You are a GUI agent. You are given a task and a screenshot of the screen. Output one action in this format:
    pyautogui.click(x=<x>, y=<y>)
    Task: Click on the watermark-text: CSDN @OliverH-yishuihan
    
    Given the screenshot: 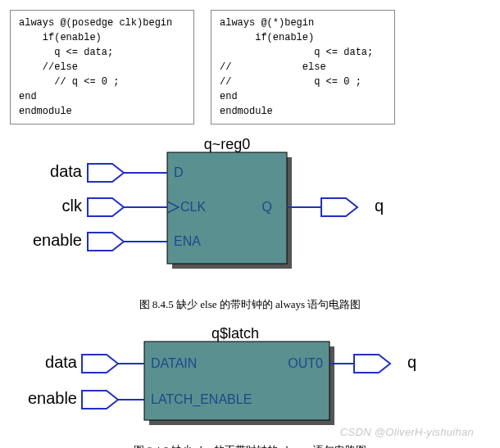 What is the action you would take?
    pyautogui.click(x=250, y=432)
    